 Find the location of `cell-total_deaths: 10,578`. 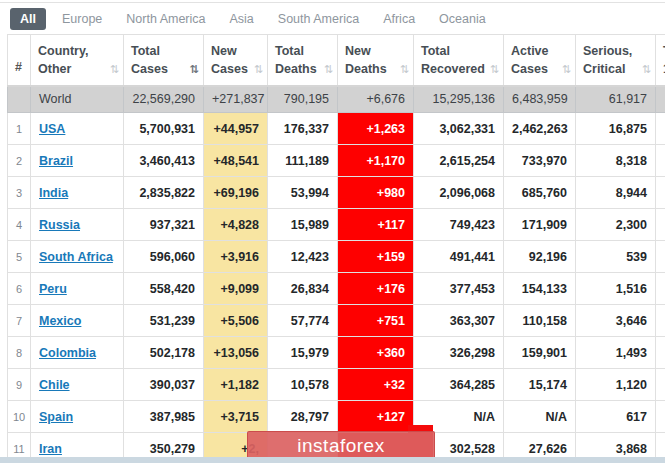

cell-total_deaths: 10,578 is located at coordinates (303, 385).